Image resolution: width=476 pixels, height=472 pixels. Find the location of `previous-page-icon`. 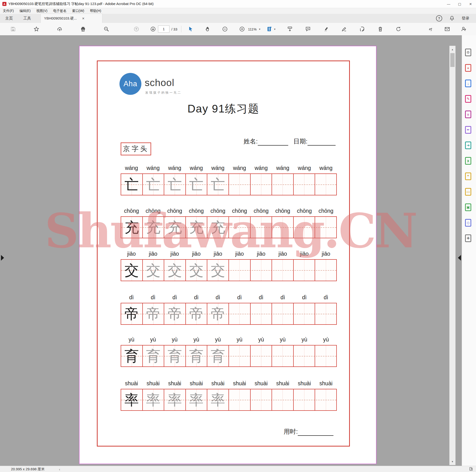

previous-page-icon is located at coordinates (136, 29).